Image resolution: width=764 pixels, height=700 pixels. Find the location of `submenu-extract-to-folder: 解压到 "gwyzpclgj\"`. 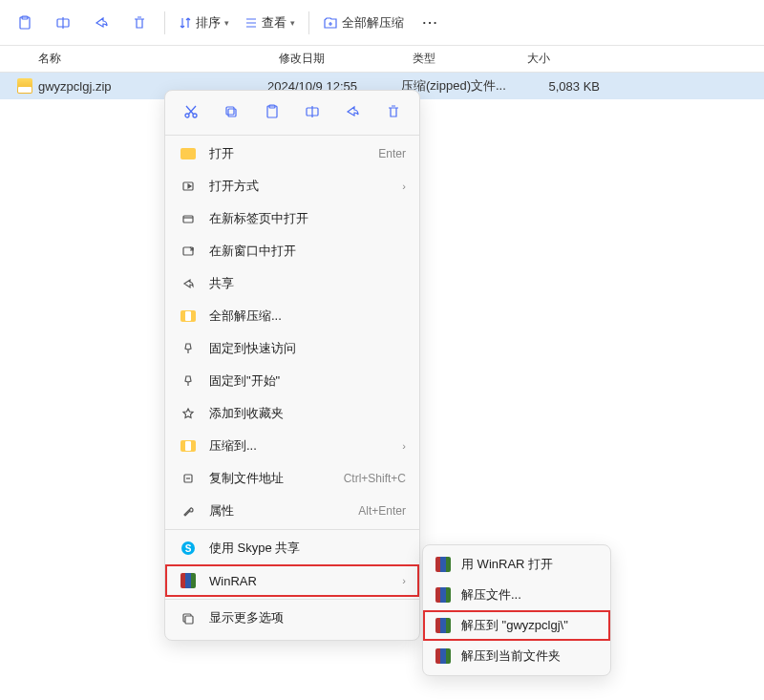

submenu-extract-to-folder: 解压到 "gwyzpclgj\" is located at coordinates (517, 626).